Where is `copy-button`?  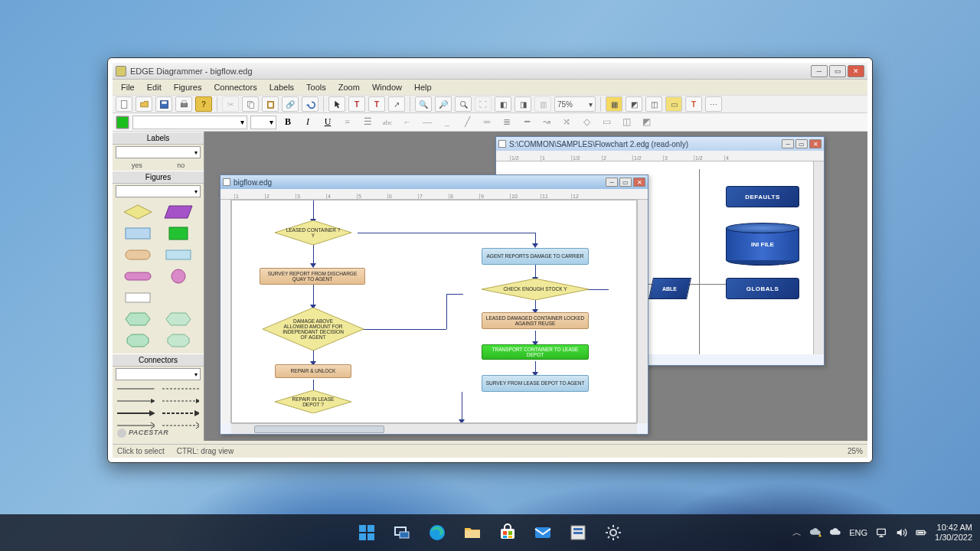 copy-button is located at coordinates (250, 104).